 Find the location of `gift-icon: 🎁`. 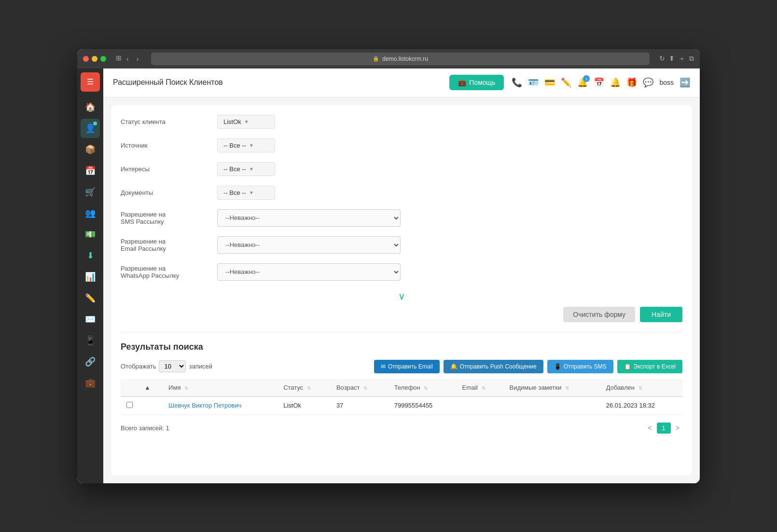

gift-icon: 🎁 is located at coordinates (632, 82).